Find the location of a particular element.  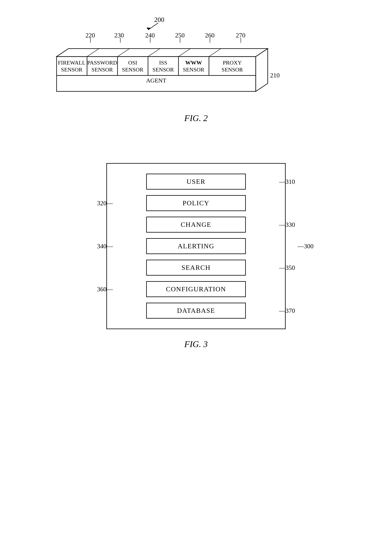

fig3-label-search: SEARCH is located at coordinates (196, 268).